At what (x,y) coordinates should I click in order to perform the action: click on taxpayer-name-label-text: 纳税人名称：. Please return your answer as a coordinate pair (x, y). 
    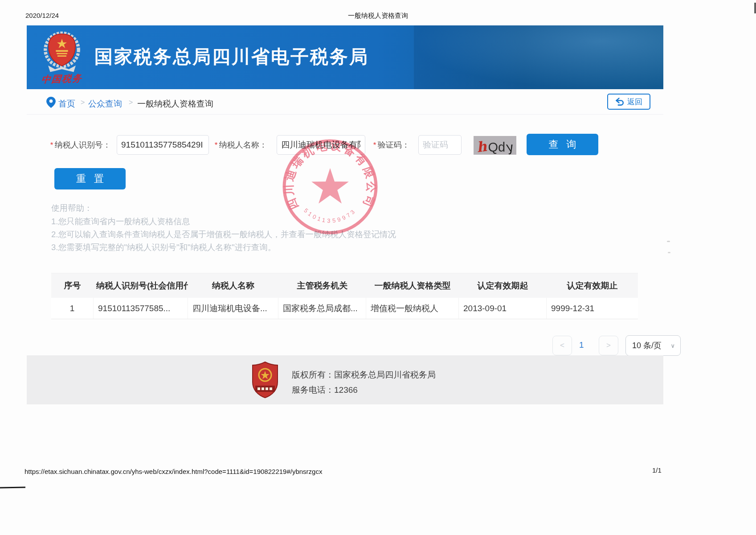
    Looking at the image, I should click on (243, 145).